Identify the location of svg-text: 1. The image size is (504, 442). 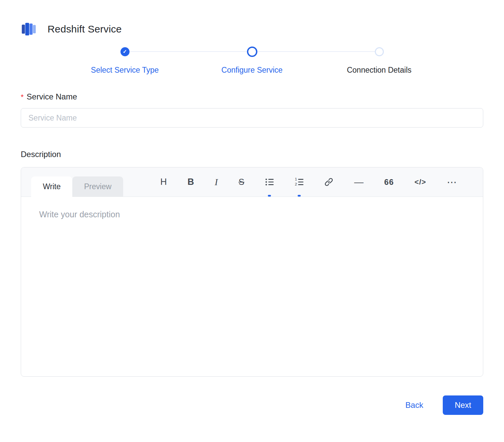
(296, 179).